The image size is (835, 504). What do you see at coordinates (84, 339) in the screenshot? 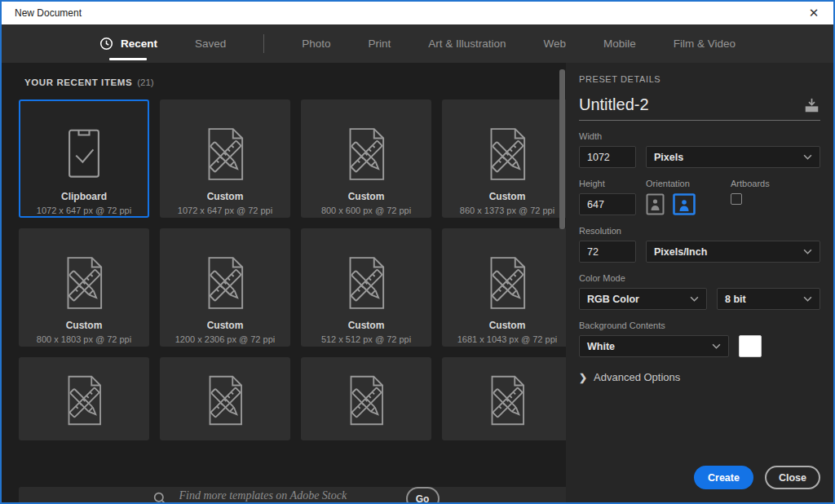
I see `preset-card-dims: 800 x 1803 px @ 72 ppi` at bounding box center [84, 339].